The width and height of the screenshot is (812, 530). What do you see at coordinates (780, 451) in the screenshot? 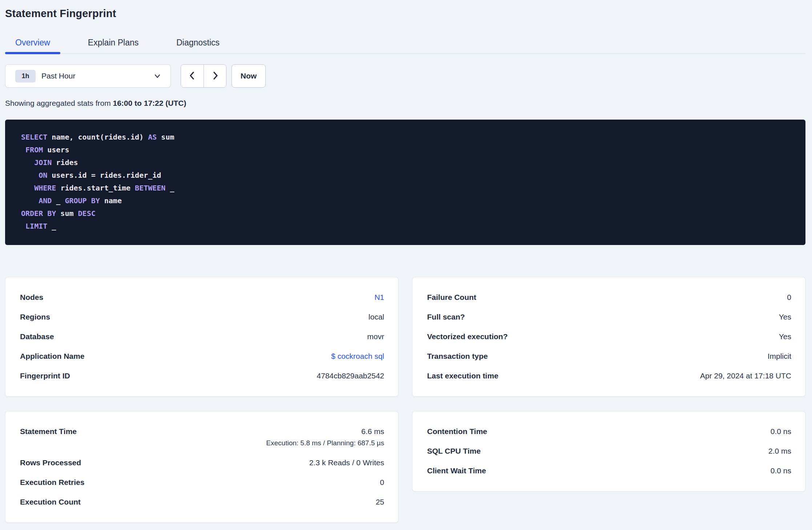
I see `stat-value-text: 2.0 ms` at bounding box center [780, 451].